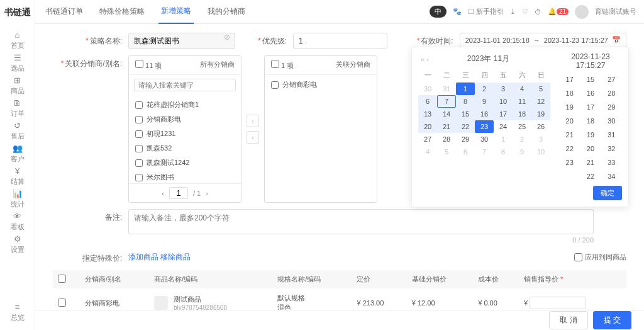 Image resolution: width=644 pixels, height=330 pixels. I want to click on calendar-day: 25, so click(522, 127).